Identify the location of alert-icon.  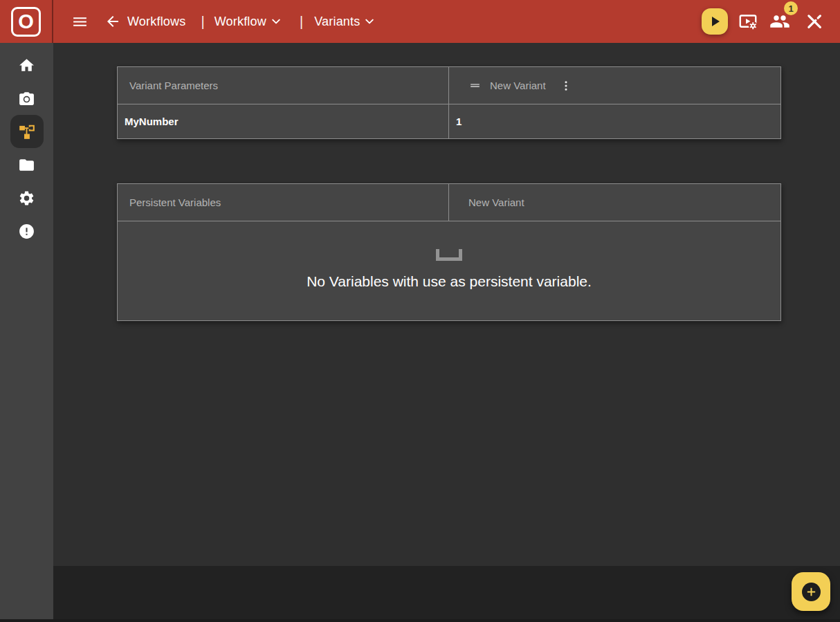
(26, 231).